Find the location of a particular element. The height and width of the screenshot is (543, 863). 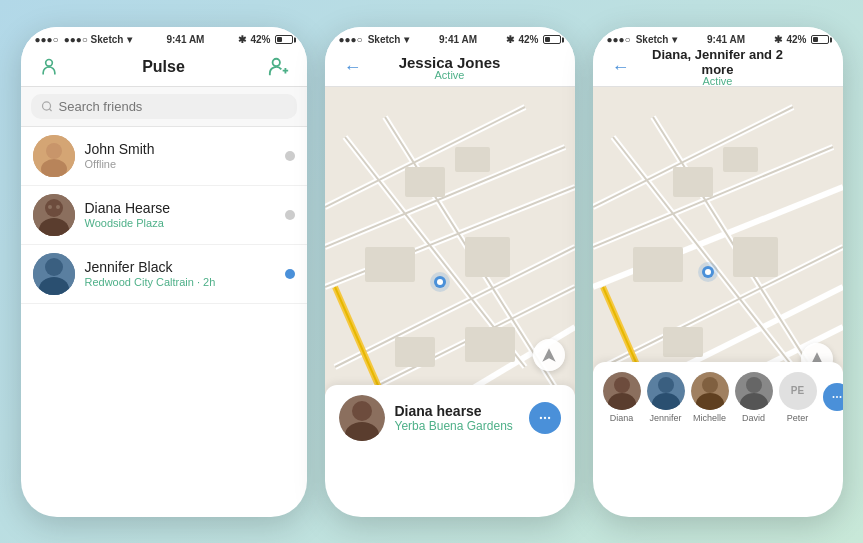

multi-user-jennifer: Jennifer is located at coordinates (666, 398).